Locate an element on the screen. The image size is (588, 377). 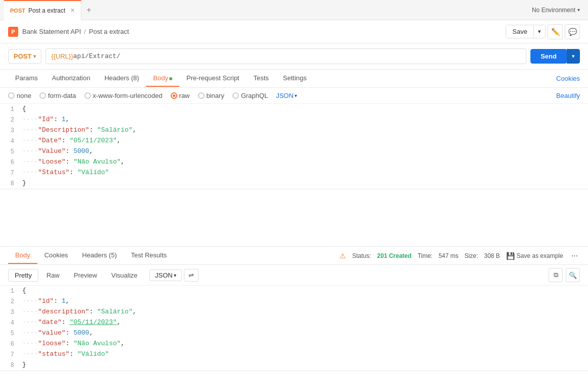
view-preview: Preview is located at coordinates (85, 276).